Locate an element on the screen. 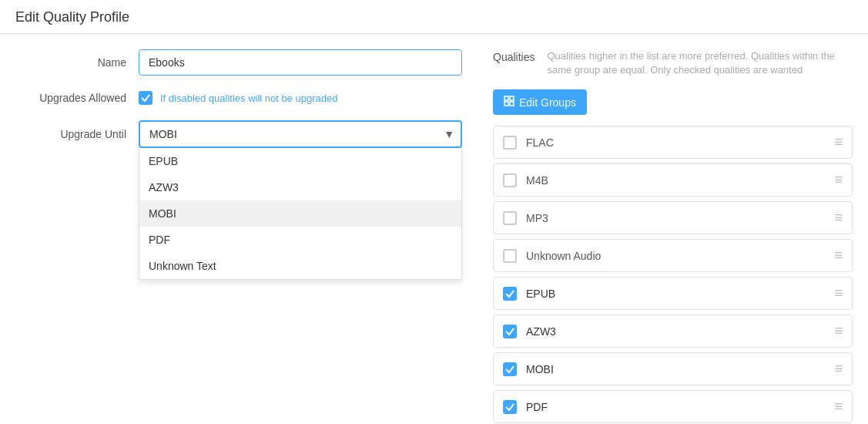 The image size is (868, 424). upgrade-until-label: Upgrade Until is located at coordinates (77, 134).